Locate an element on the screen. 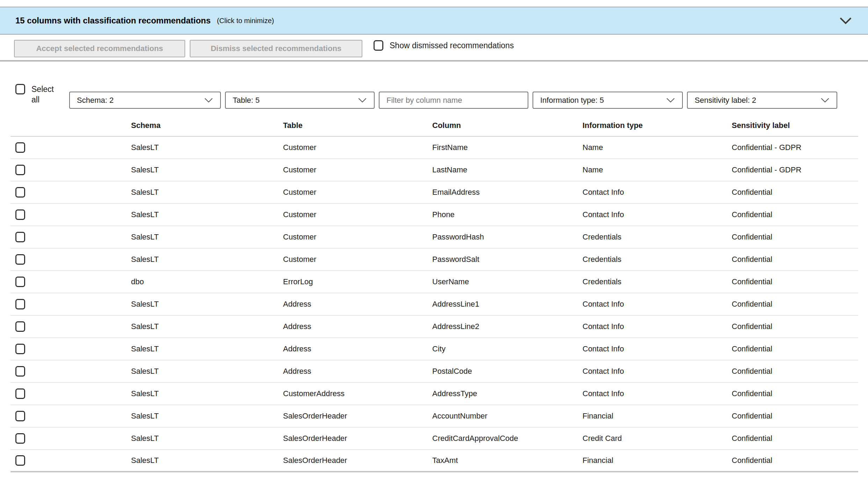 The height and width of the screenshot is (479, 868). cell-table: SalesOrderHeader is located at coordinates (315, 438).